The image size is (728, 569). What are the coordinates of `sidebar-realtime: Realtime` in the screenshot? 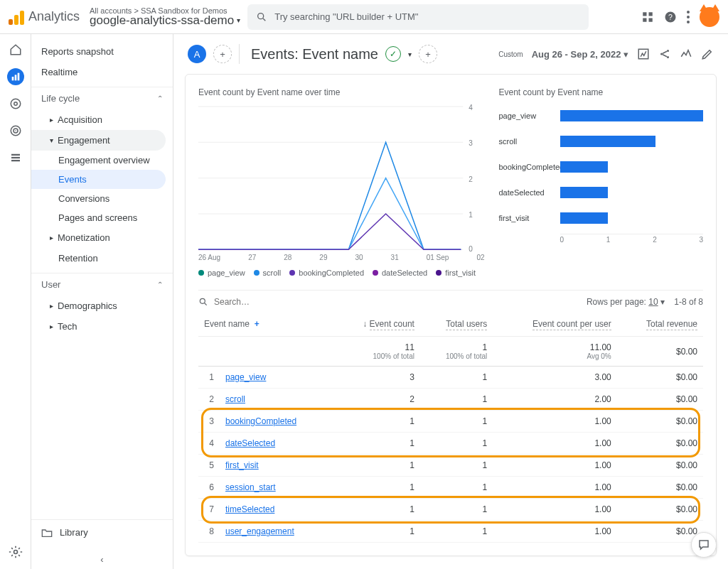 It's located at (102, 72).